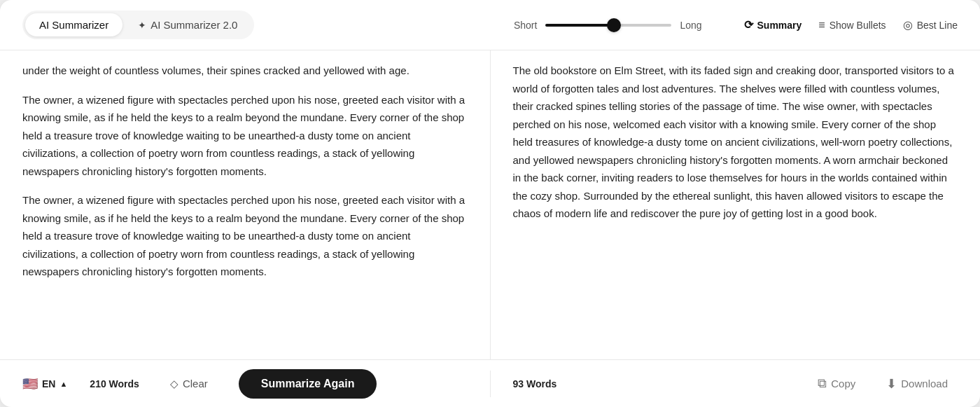  I want to click on clear-icon: ◇, so click(174, 384).